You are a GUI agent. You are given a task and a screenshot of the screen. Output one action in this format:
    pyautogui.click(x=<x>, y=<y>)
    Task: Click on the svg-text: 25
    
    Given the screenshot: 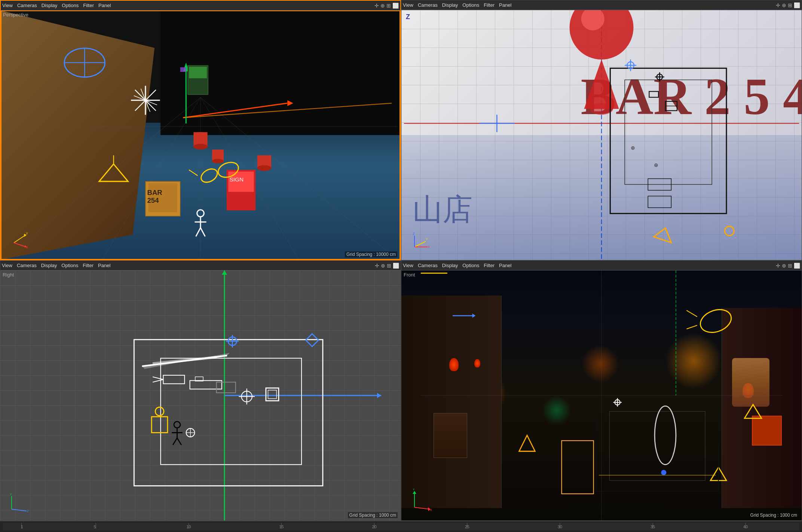 What is the action you would take?
    pyautogui.click(x=467, y=526)
    